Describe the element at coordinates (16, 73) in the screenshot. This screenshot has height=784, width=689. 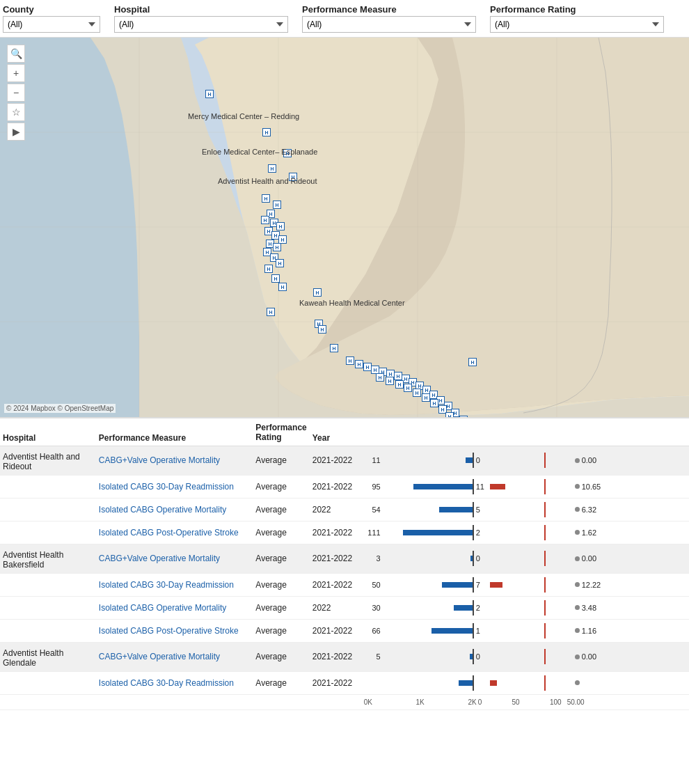
I see `zoom-in-button: +` at that location.